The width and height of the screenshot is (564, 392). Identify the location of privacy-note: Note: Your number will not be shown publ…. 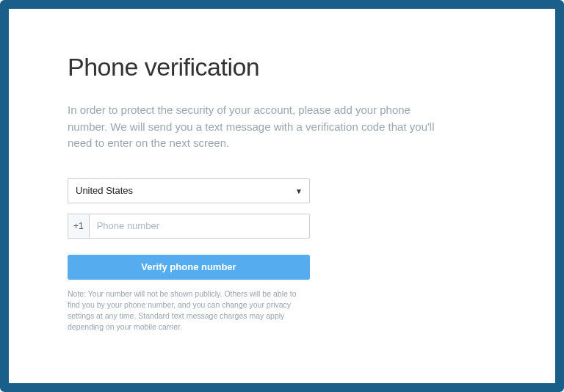
(189, 311).